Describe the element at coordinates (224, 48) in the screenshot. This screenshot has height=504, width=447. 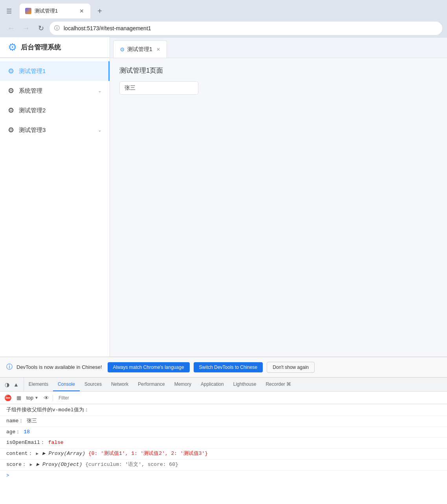
I see `app-header: ⚙ 后台管理系统 ⚙ 测试管理1 ✕` at that location.